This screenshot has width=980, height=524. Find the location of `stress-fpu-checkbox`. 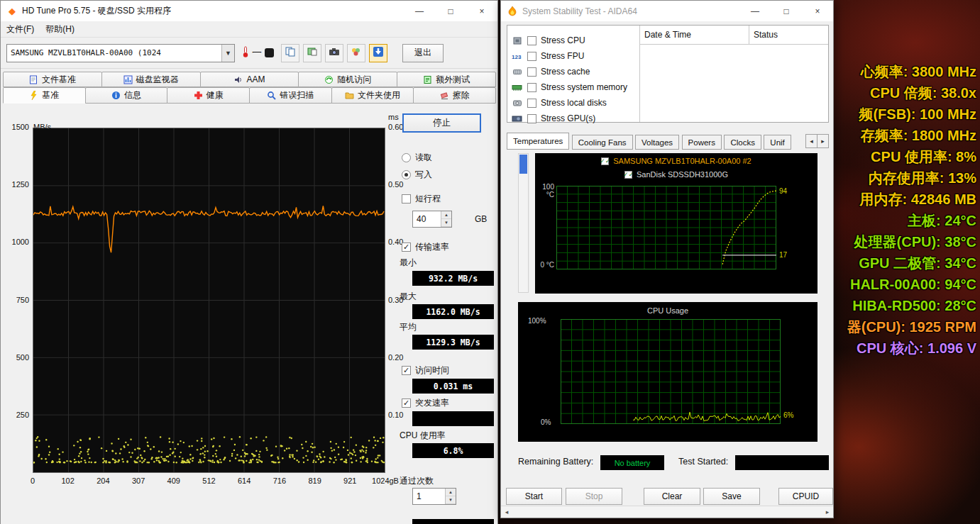

stress-fpu-checkbox is located at coordinates (532, 57).